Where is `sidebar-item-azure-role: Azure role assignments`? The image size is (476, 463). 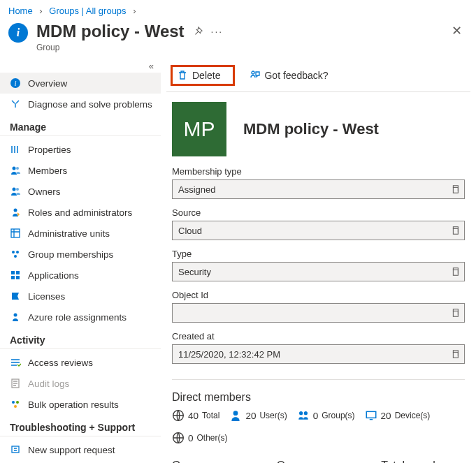 sidebar-item-azure-role: Azure role assignments is located at coordinates (80, 317).